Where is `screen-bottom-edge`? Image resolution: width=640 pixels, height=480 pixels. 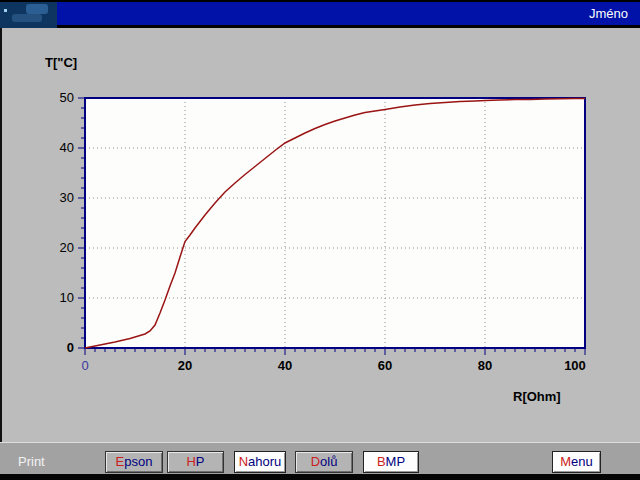 screen-bottom-edge is located at coordinates (320, 477).